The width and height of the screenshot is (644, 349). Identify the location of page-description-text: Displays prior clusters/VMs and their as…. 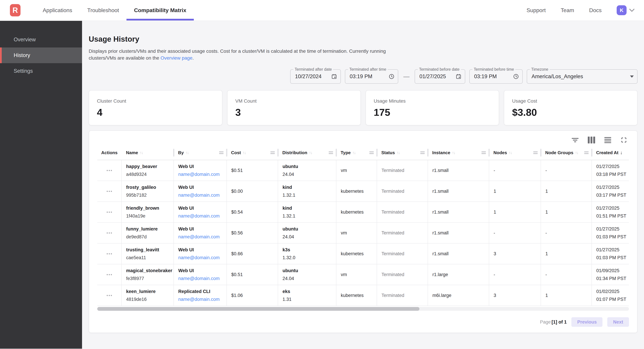
(237, 54).